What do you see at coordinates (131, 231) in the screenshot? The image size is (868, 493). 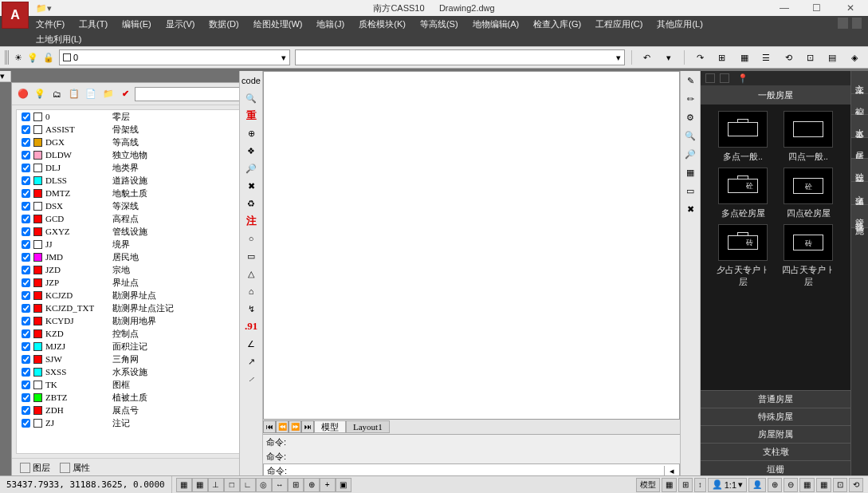 I see `layer-row: GXYZ 管线设施` at bounding box center [131, 231].